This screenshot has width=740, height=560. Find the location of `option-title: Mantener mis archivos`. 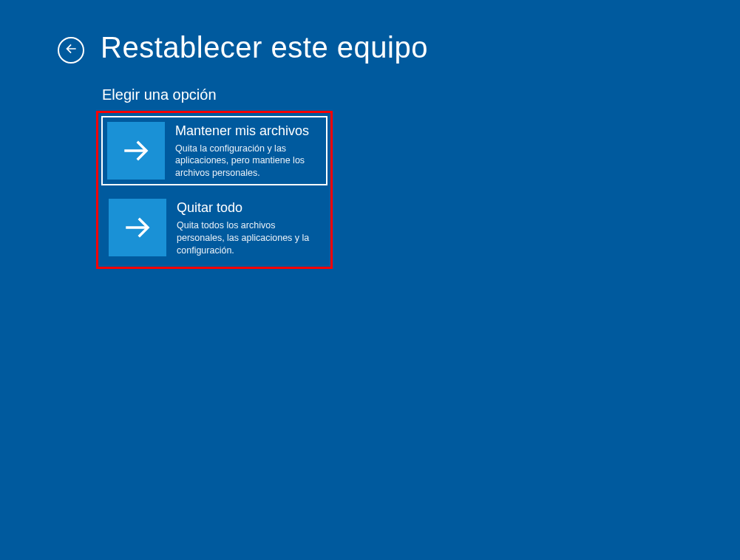

option-title: Mantener mis archivos is located at coordinates (247, 132).